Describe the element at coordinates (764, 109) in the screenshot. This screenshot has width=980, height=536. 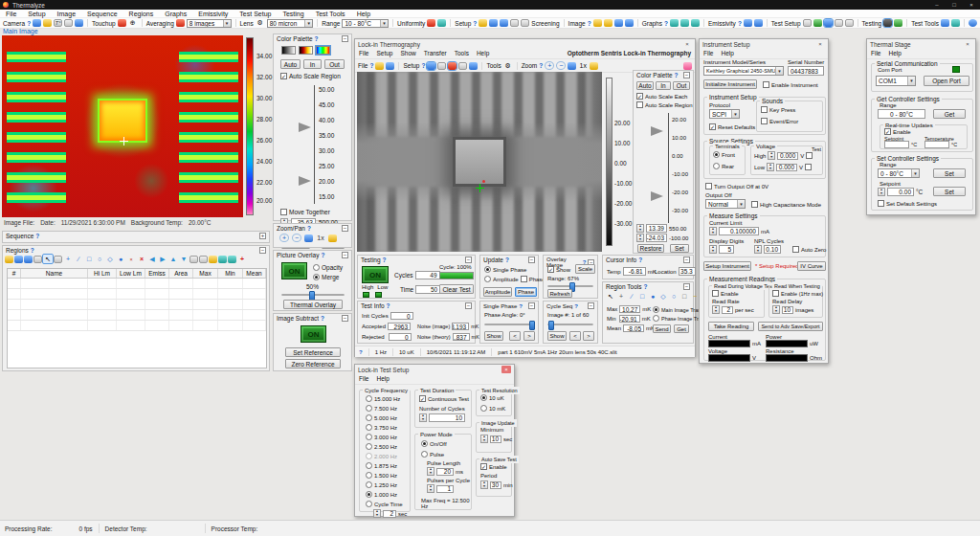
I see `key-press-checkbox` at that location.